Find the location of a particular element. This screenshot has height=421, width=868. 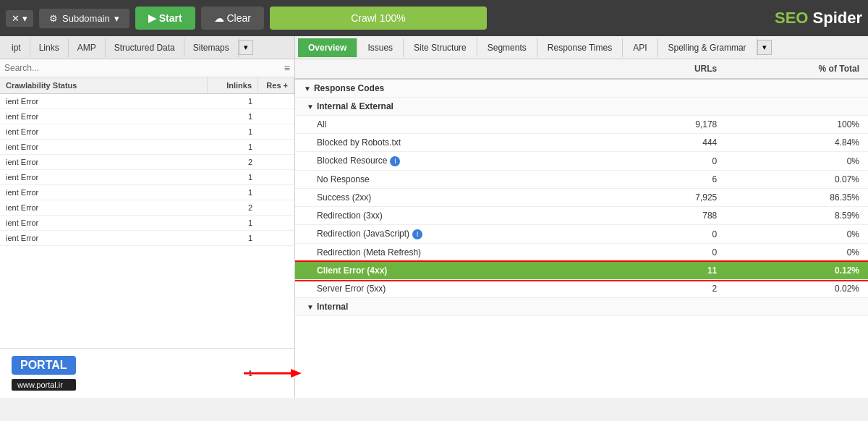

tab-segments: Segments is located at coordinates (508, 48).